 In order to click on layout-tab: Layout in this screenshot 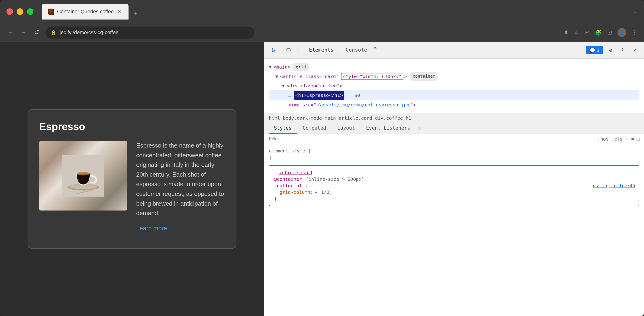, I will do `click(346, 128)`.